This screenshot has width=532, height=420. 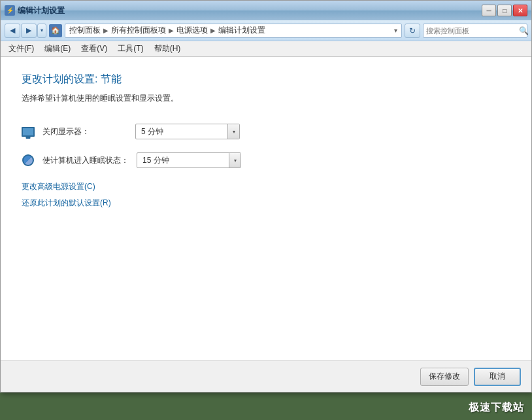 I want to click on path-part4: 编辑计划设置, so click(x=242, y=30).